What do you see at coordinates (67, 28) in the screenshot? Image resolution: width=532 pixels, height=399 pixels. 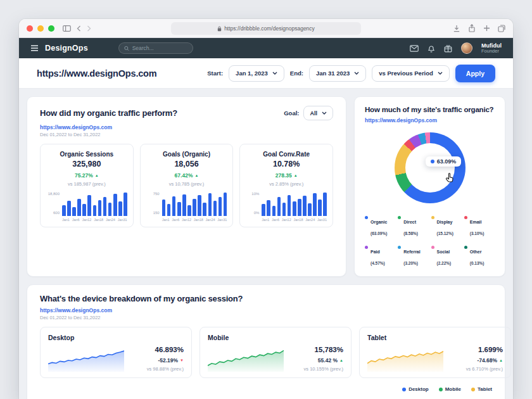 I see `sidebar-toggle-icon` at bounding box center [67, 28].